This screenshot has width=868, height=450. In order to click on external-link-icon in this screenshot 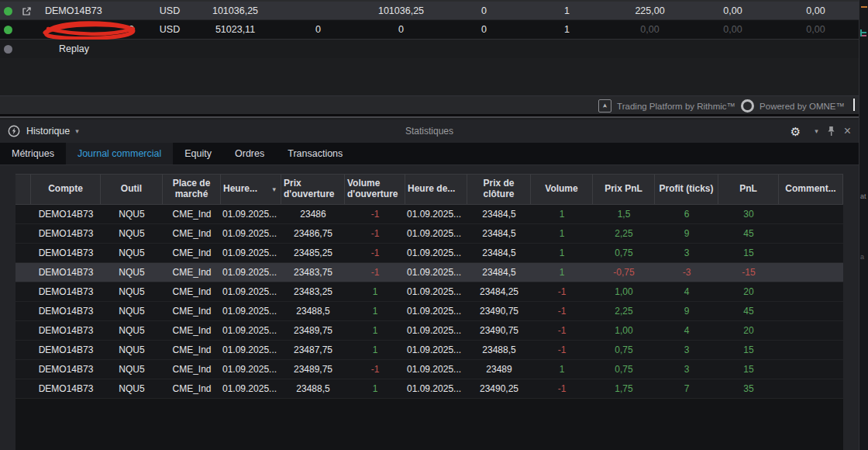, I will do `click(26, 11)`.